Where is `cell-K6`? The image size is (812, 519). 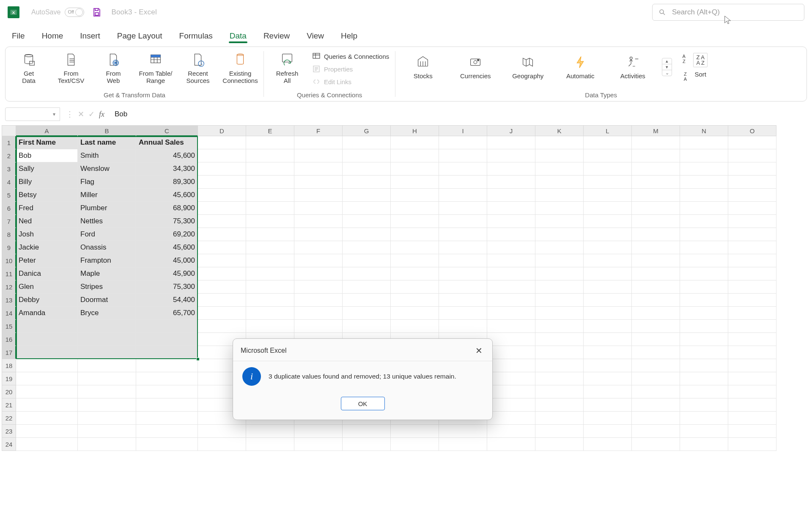
cell-K6 is located at coordinates (560, 208).